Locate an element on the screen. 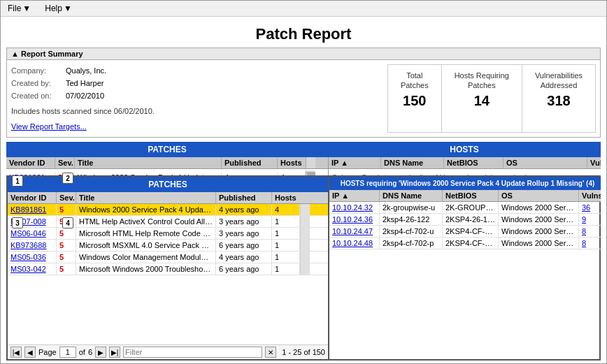 The width and height of the screenshot is (607, 364). table-row: 10.10.24.48 2ksp4-cf-702-p 2KSP4-CF-702-… is located at coordinates (465, 243).